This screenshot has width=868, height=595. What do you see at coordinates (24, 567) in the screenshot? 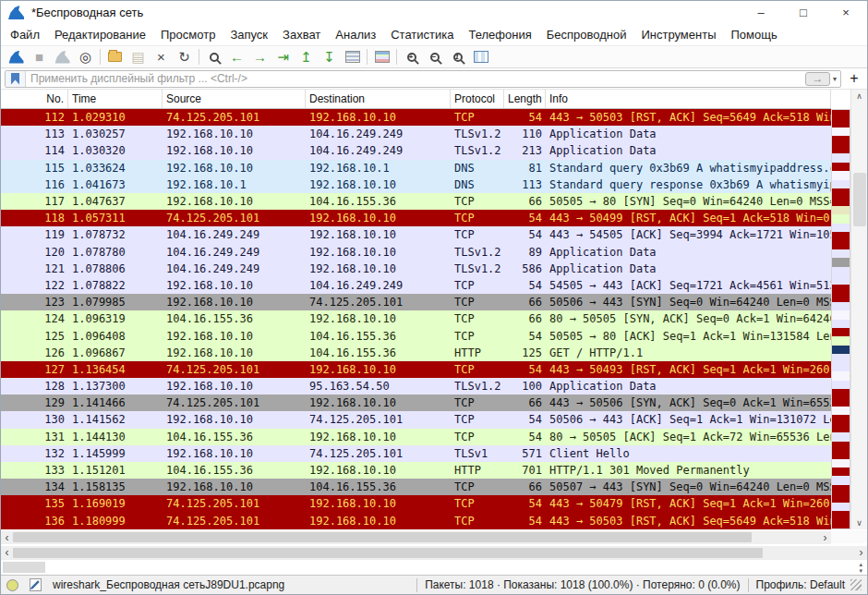
I see `strip-scrollbar-thumb` at bounding box center [24, 567].